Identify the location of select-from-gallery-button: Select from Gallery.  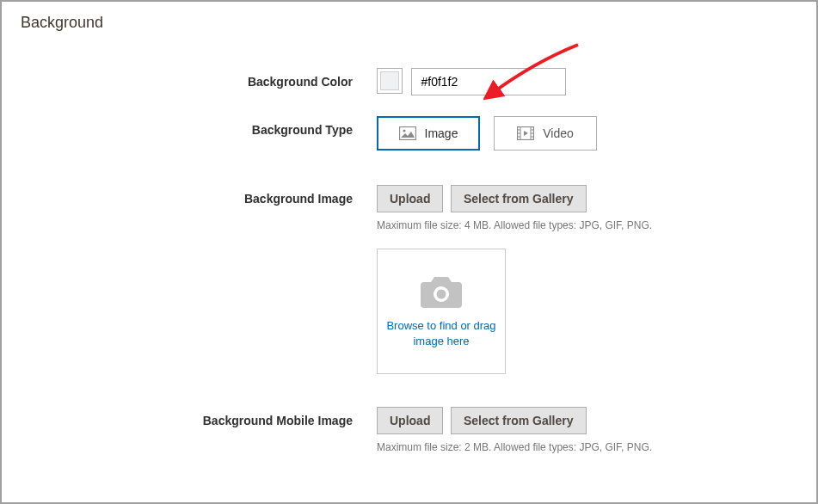
(519, 199).